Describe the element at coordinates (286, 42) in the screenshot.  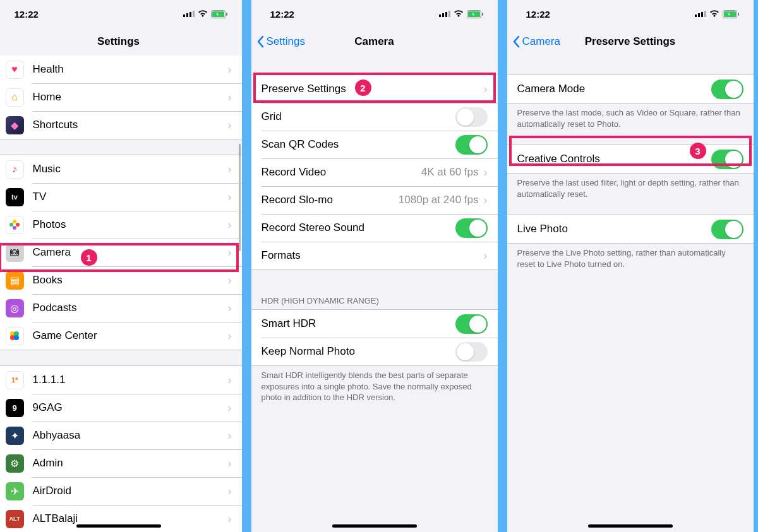
I see `back-label: Settings` at that location.